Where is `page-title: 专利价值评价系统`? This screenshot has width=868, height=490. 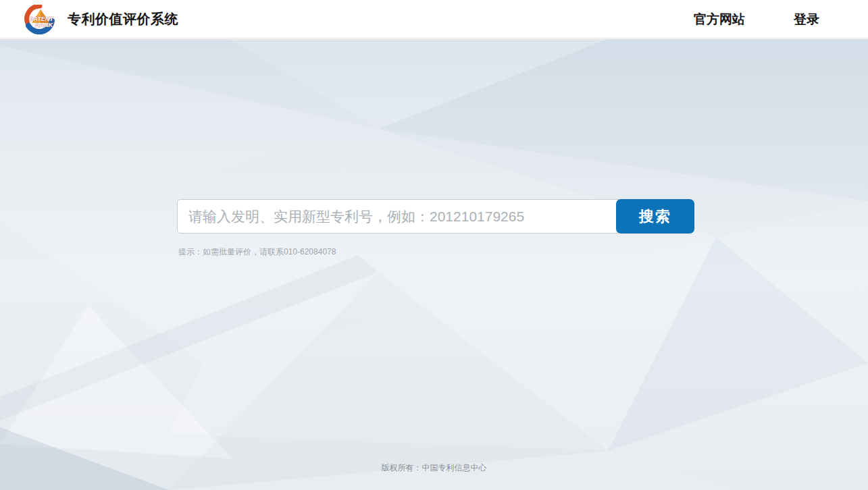 page-title: 专利价值评价系统 is located at coordinates (123, 19).